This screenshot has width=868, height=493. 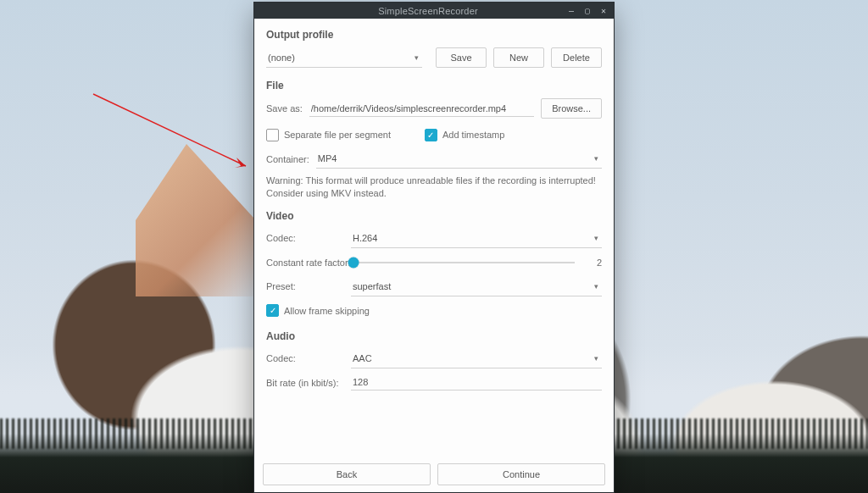 I want to click on video-codec-dropdown: H.264 ▾, so click(x=476, y=239).